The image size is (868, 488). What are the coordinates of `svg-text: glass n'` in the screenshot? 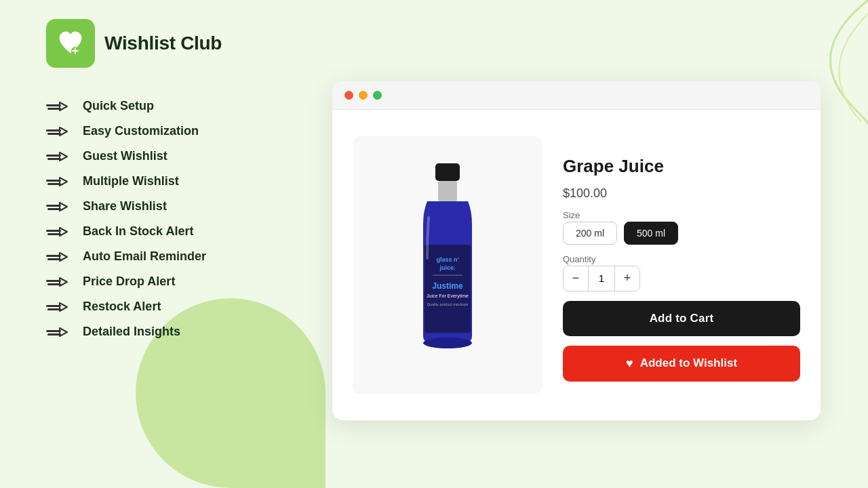 It's located at (448, 260).